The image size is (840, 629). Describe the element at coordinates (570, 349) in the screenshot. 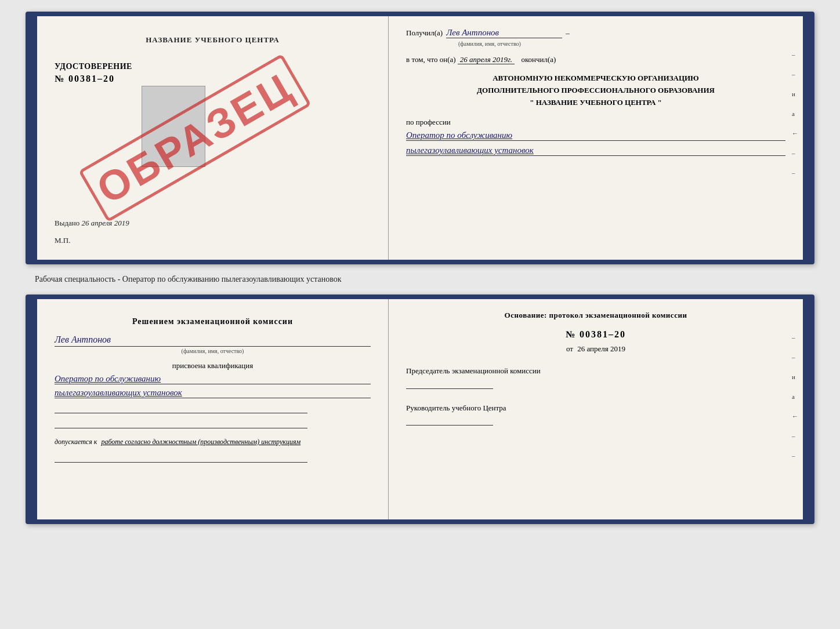

I see `ot-prefix: от` at that location.